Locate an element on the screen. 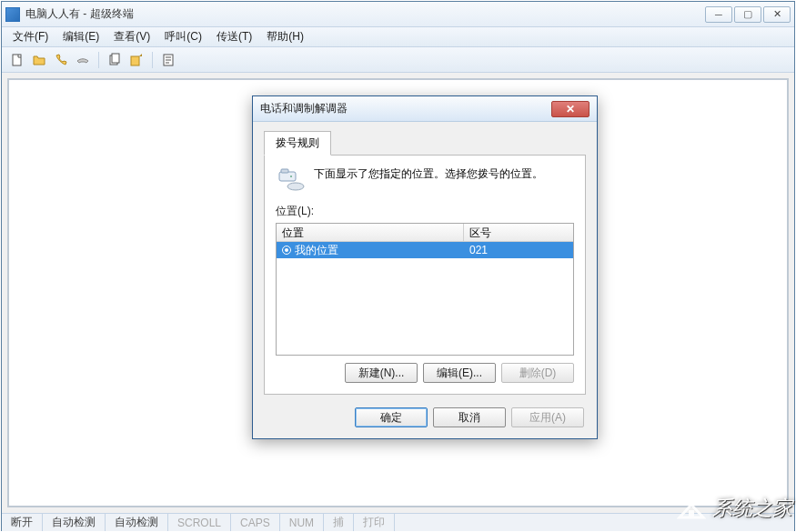  watermark-text: 系统之家 is located at coordinates (752, 508).